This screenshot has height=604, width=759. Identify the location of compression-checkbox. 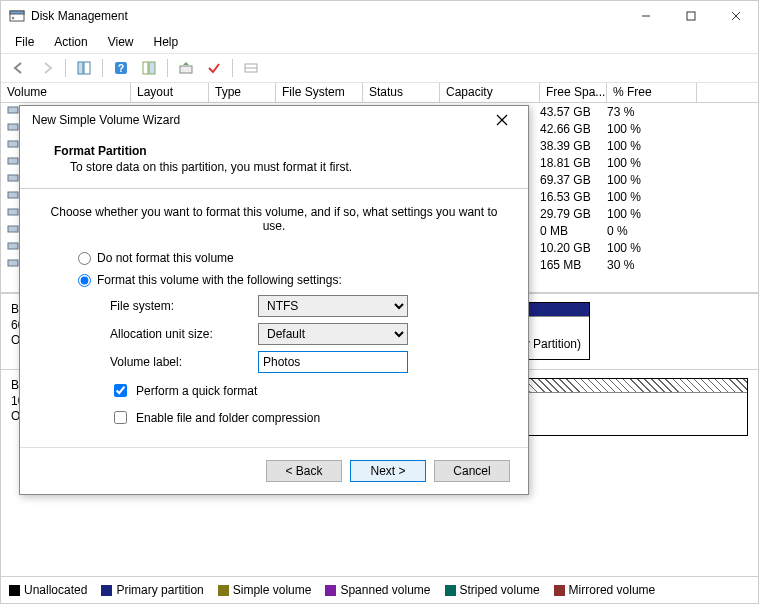
(120, 418).